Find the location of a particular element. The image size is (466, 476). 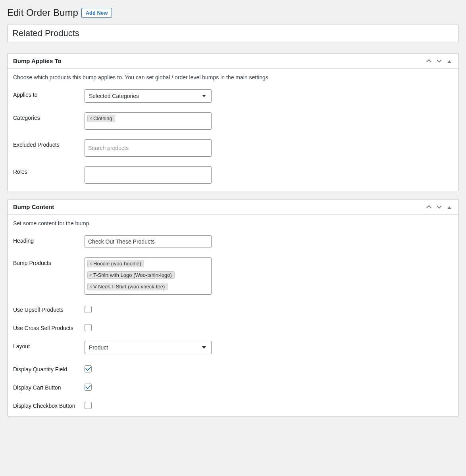

excluded-products-input is located at coordinates (148, 148).